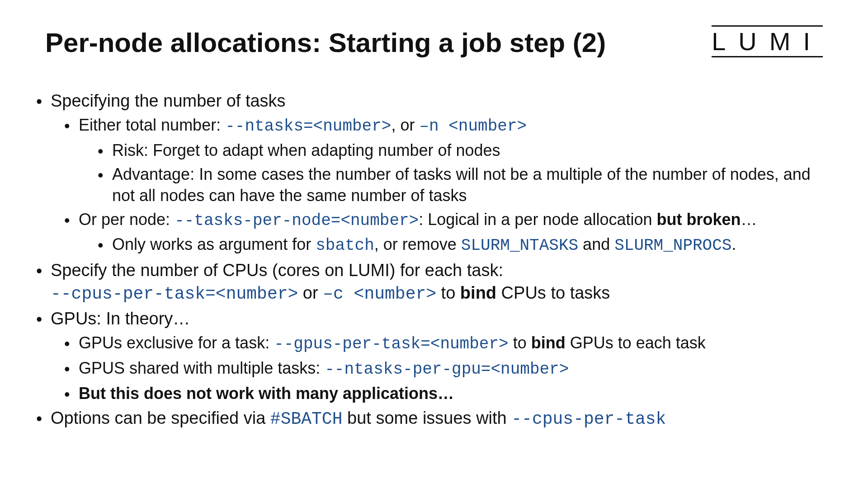  Describe the element at coordinates (548, 343) in the screenshot. I see `bold-bind-gpu: bind` at that location.